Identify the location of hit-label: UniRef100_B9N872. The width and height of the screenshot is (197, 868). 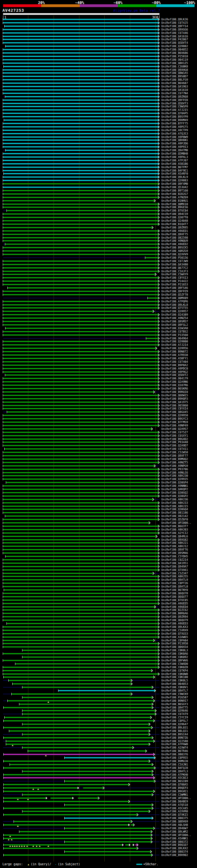
(174, 352).